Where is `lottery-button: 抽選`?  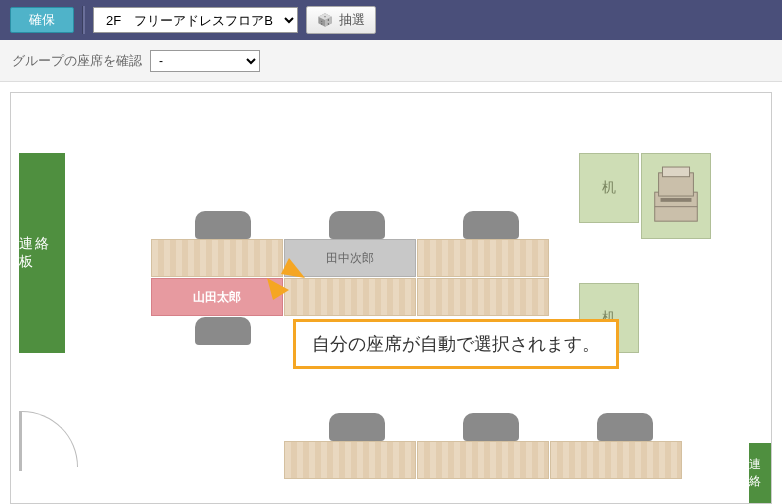 lottery-button: 抽選 is located at coordinates (341, 20).